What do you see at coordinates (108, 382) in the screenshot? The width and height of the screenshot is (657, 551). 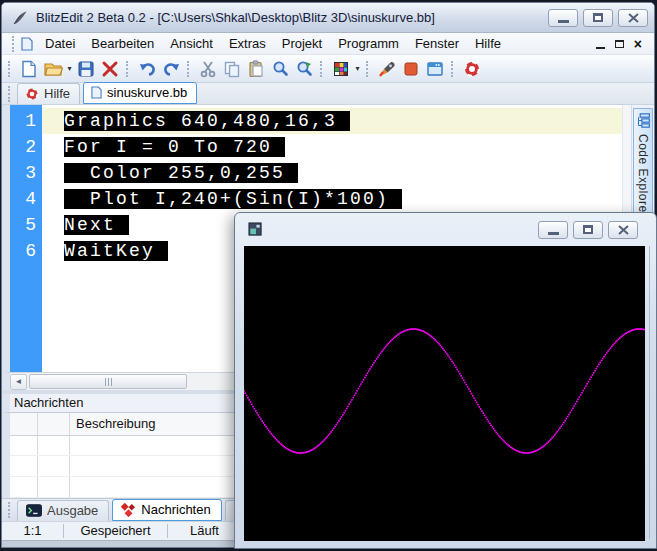 I see `scroll-thumb` at bounding box center [108, 382].